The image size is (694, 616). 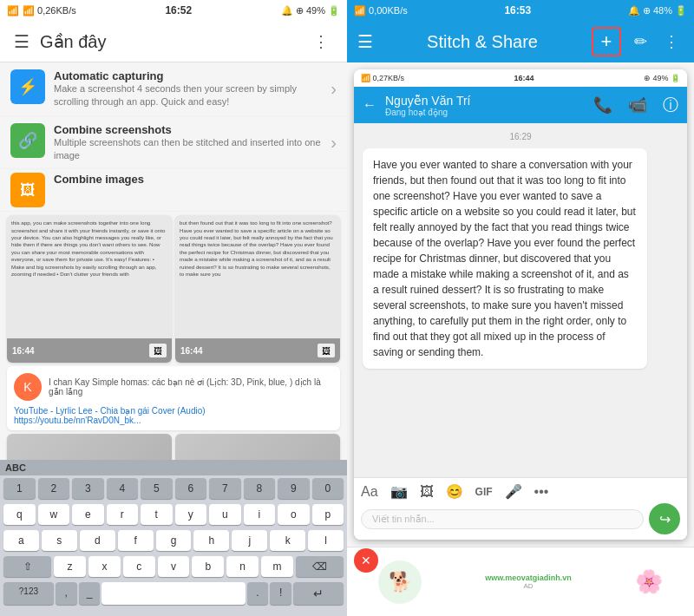 What do you see at coordinates (520, 42) in the screenshot?
I see `right-toolbar: ☰ Stitch & Share + ✏ ⋮` at bounding box center [520, 42].